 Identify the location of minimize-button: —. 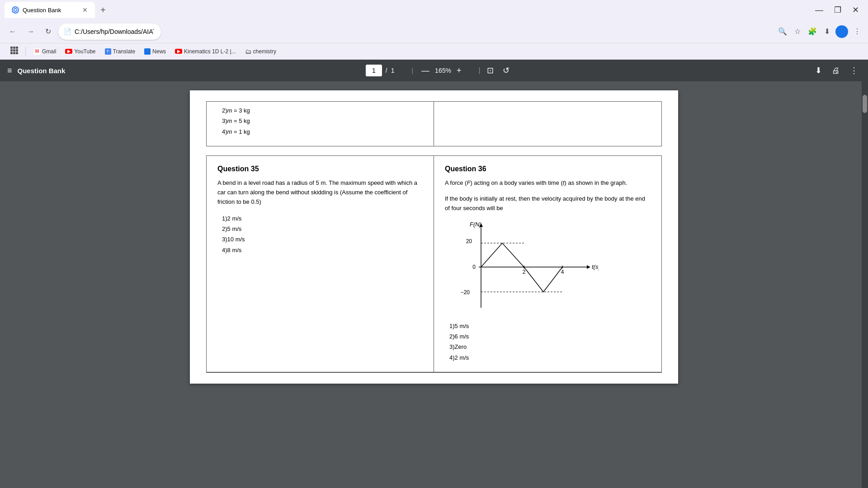
(819, 10).